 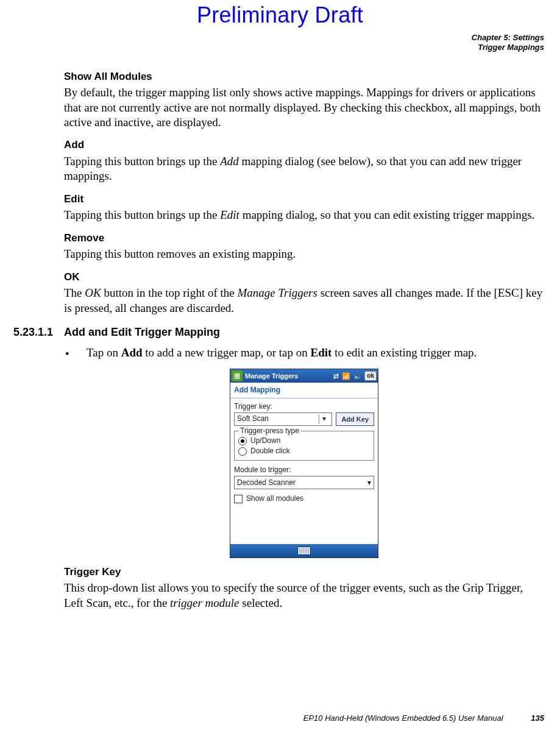 What do you see at coordinates (304, 238) in the screenshot?
I see `heading-remove: Remove` at bounding box center [304, 238].